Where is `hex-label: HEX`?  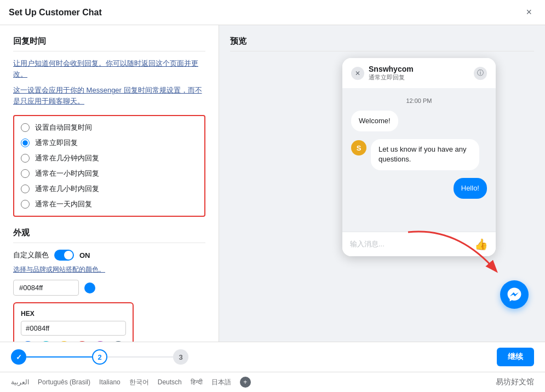 hex-label: HEX is located at coordinates (73, 314).